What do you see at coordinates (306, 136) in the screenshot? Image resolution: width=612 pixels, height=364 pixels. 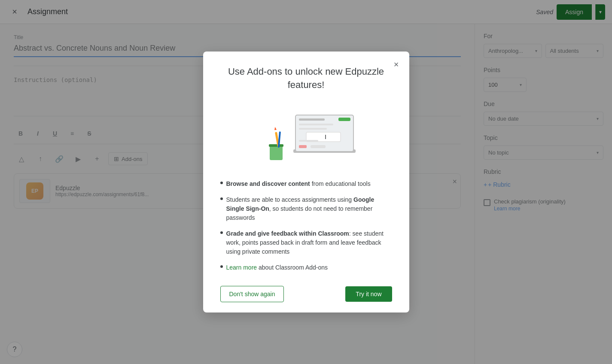 I see `modal-image` at bounding box center [306, 136].